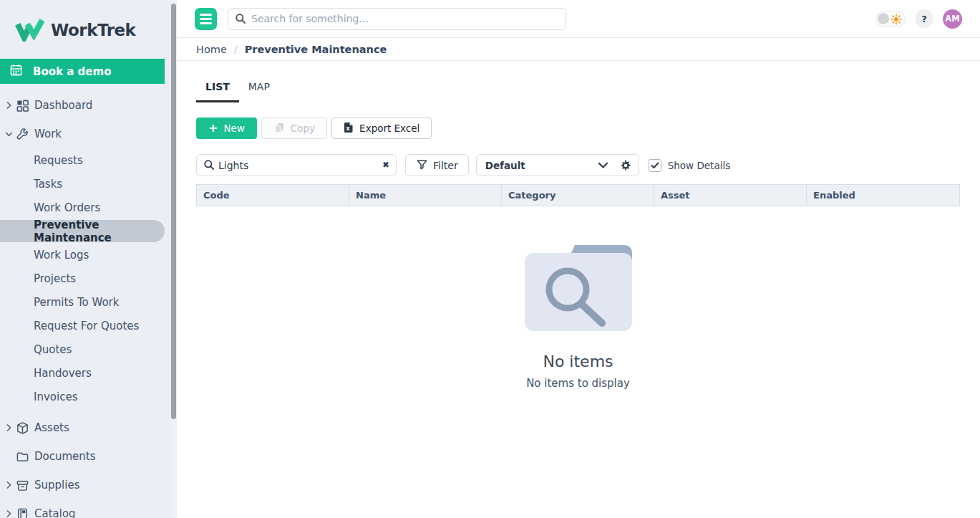 The width and height of the screenshot is (980, 518). Describe the element at coordinates (22, 428) in the screenshot. I see `cube-icon` at that location.